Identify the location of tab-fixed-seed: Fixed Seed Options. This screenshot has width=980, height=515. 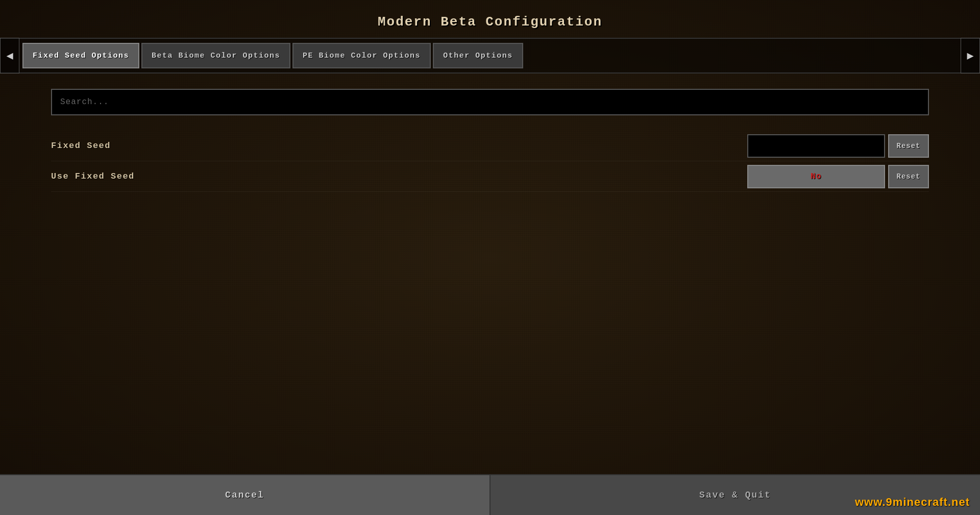
(81, 56).